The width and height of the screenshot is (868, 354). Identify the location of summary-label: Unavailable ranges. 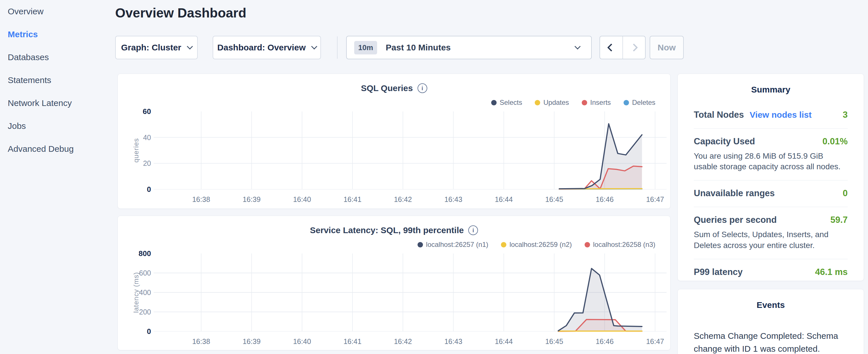
(735, 193).